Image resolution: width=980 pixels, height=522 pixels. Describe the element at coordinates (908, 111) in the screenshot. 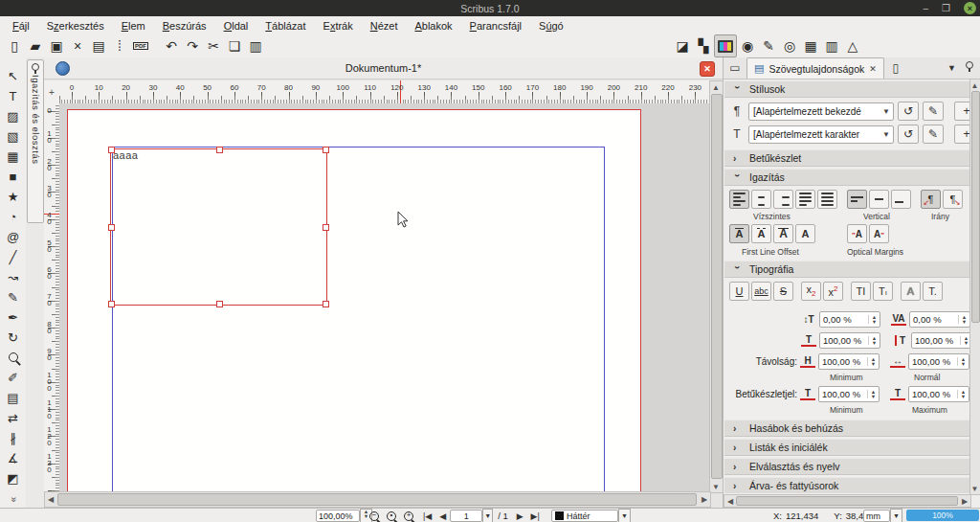

I see `reset-paragraph-style-button: ↺` at that location.